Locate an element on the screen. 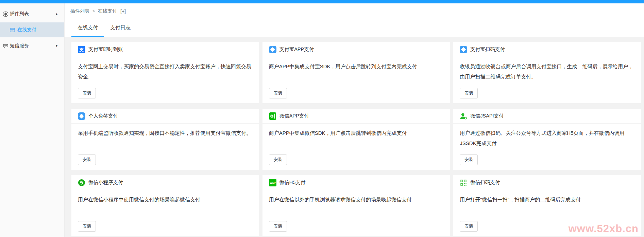 The height and width of the screenshot is (237, 644). wap-icon: WAP is located at coordinates (273, 183).